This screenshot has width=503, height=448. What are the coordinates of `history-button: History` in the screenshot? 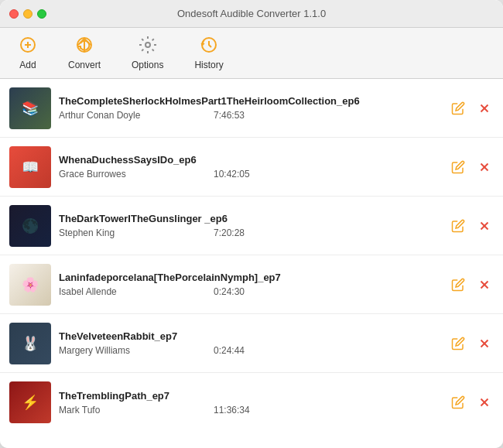 It's located at (209, 53).